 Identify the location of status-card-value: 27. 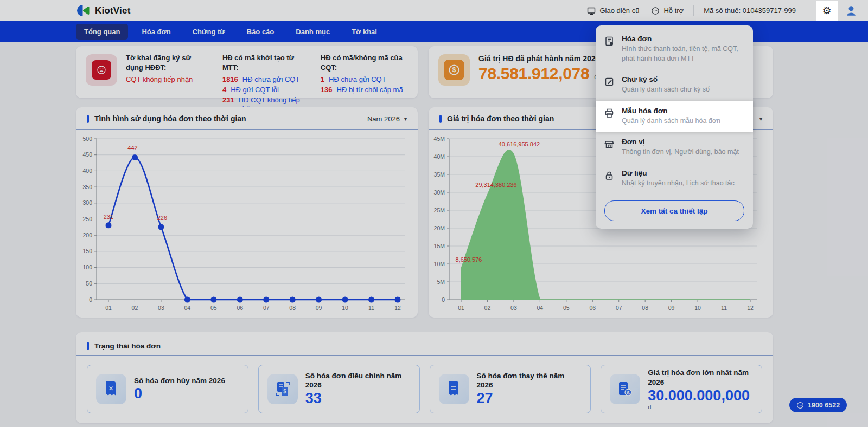
(529, 399).